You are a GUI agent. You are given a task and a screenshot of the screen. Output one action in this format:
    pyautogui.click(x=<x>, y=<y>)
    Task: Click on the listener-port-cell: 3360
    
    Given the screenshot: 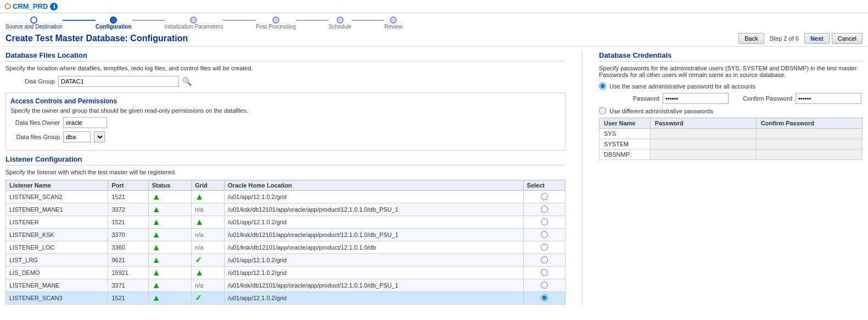 What is the action you would take?
    pyautogui.click(x=128, y=247)
    